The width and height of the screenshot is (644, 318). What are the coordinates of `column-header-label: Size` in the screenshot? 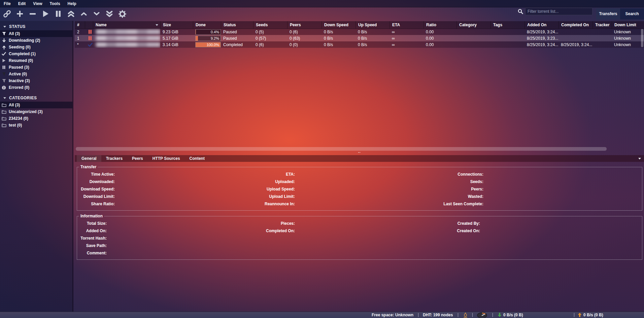 It's located at (167, 25).